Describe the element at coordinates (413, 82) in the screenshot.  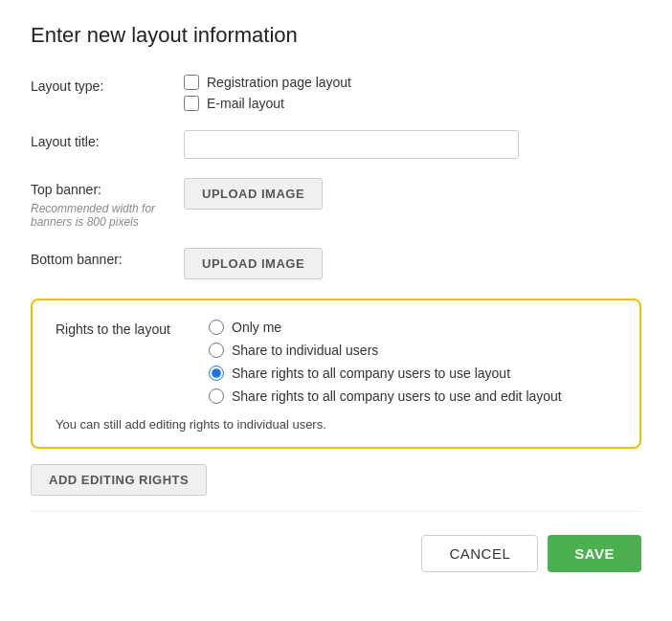
I see `layout-type-option-reg: Registration page layout` at that location.